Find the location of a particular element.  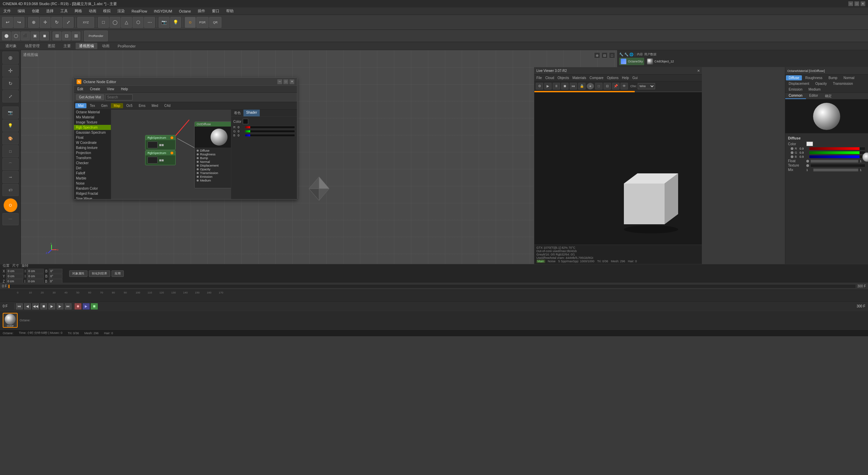

view-tab-main: 主要 is located at coordinates (67, 46).